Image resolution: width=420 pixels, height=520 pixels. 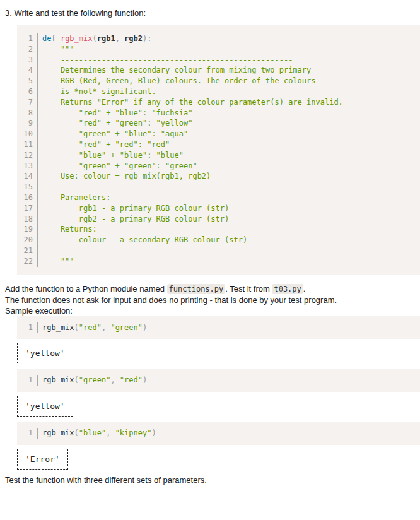 What do you see at coordinates (86, 289) in the screenshot?
I see `paragraph-text: Add the function to a Python module name…` at bounding box center [86, 289].